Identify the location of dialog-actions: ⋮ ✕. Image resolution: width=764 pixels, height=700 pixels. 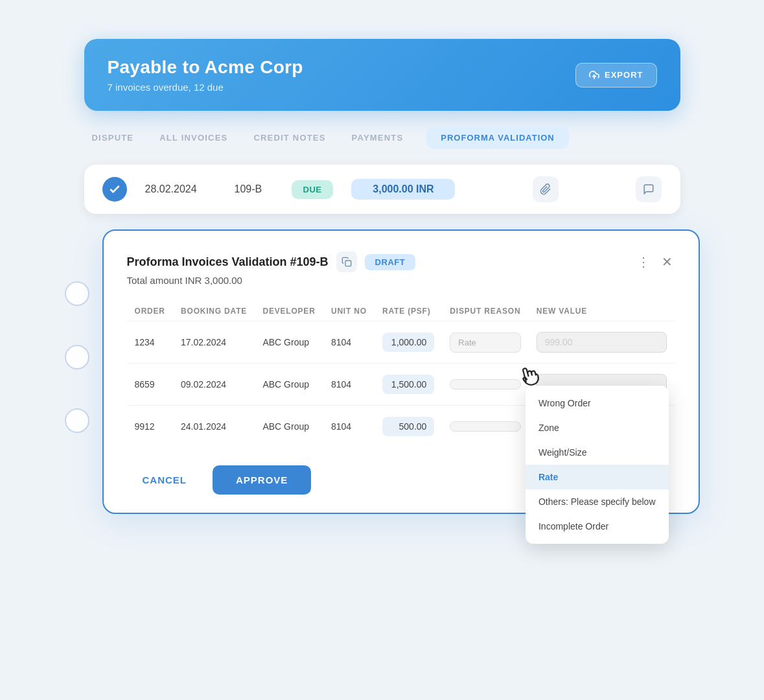
(654, 262).